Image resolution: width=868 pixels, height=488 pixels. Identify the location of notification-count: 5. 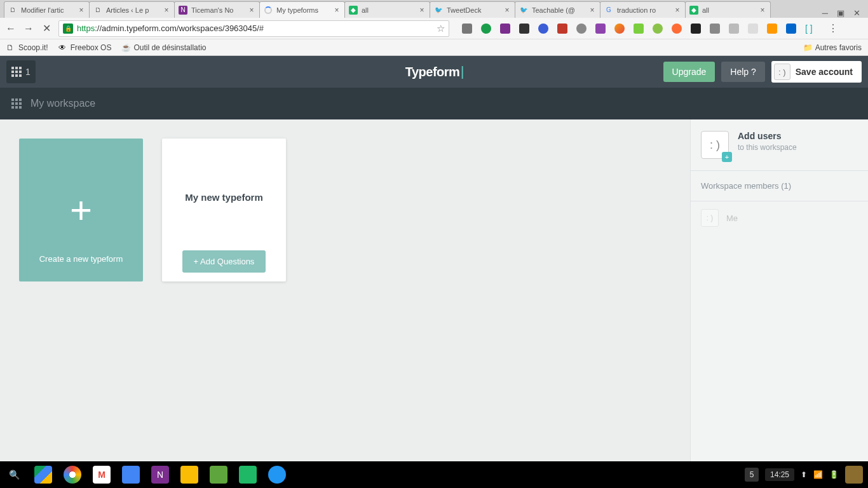
(752, 475).